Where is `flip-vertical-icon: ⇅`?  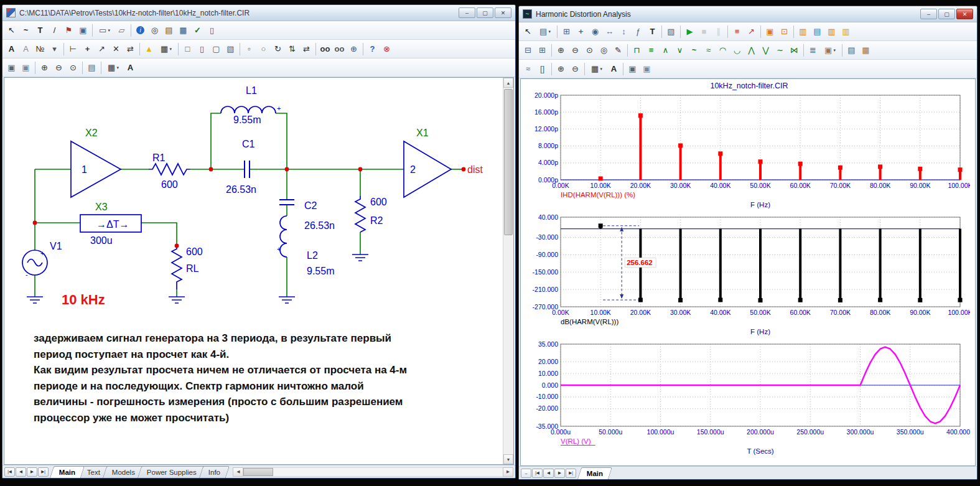
flip-vertical-icon: ⇅ is located at coordinates (292, 49).